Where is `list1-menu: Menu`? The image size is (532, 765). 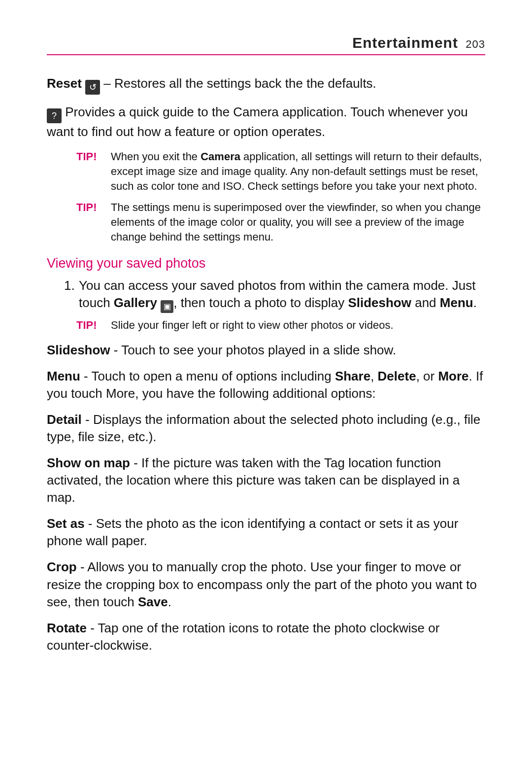
list1-menu: Menu is located at coordinates (457, 303).